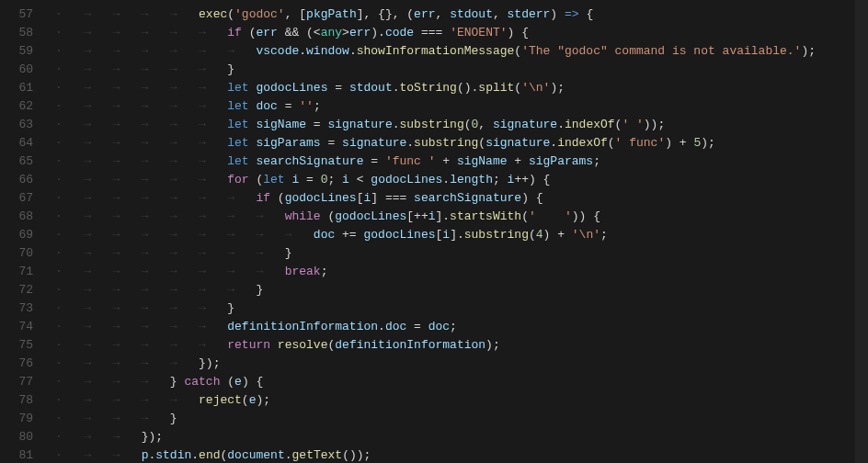 Image resolution: width=868 pixels, height=463 pixels. What do you see at coordinates (28, 107) in the screenshot?
I see `line-number: 62` at bounding box center [28, 107].